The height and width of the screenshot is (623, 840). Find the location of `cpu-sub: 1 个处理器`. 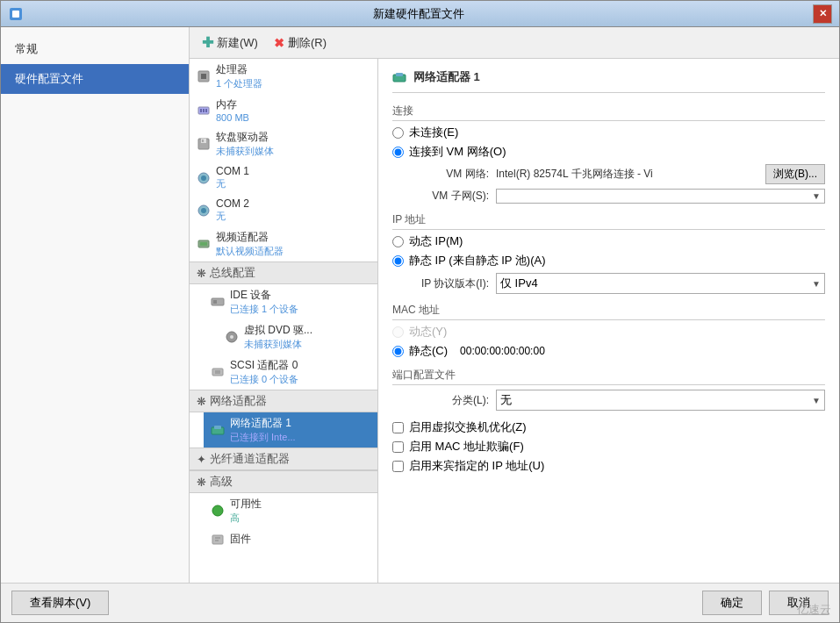

cpu-sub: 1 个处理器 is located at coordinates (239, 84).